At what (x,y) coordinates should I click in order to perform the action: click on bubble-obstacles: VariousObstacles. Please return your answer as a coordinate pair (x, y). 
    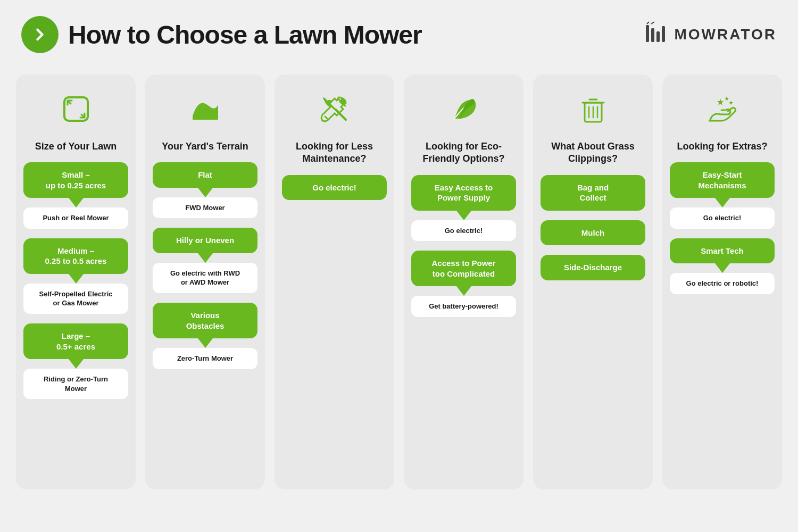
    Looking at the image, I should click on (205, 320).